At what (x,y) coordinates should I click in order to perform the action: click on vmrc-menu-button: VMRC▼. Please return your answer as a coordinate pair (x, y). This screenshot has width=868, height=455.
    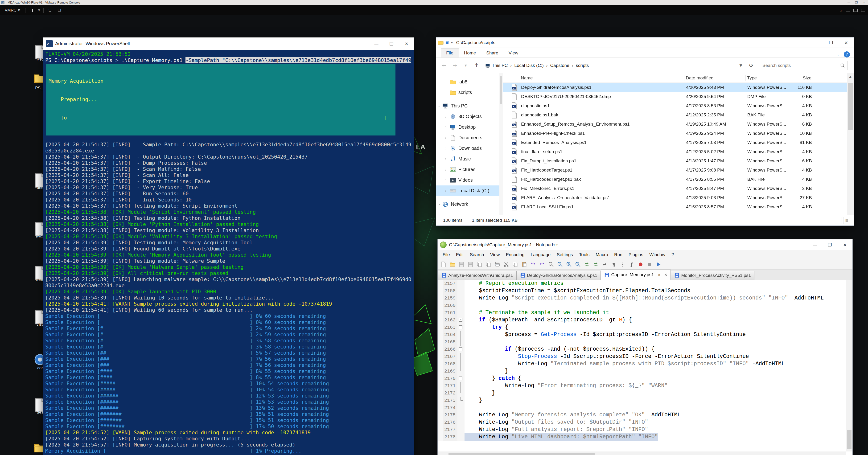
    Looking at the image, I should click on (12, 10).